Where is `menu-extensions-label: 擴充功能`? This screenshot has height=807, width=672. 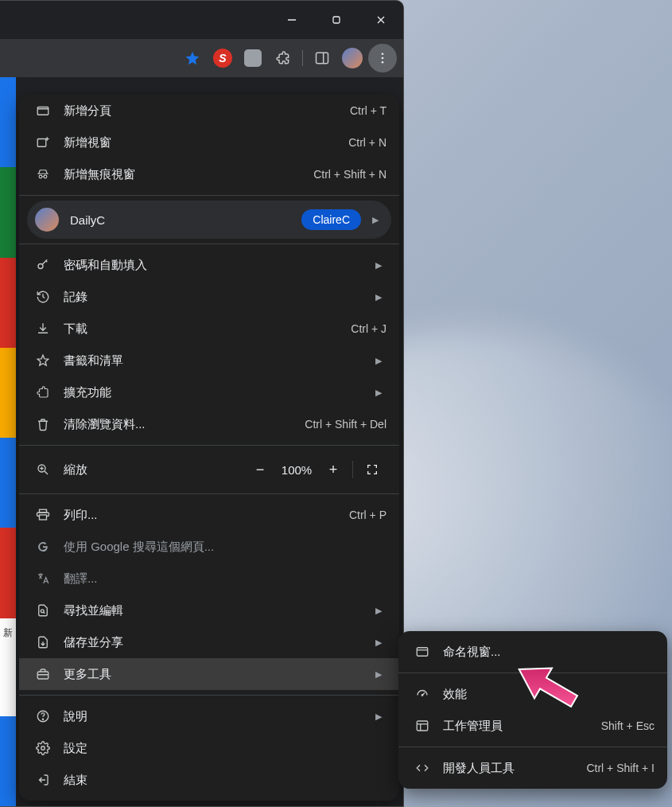
menu-extensions-label: 擴充功能 is located at coordinates (214, 393).